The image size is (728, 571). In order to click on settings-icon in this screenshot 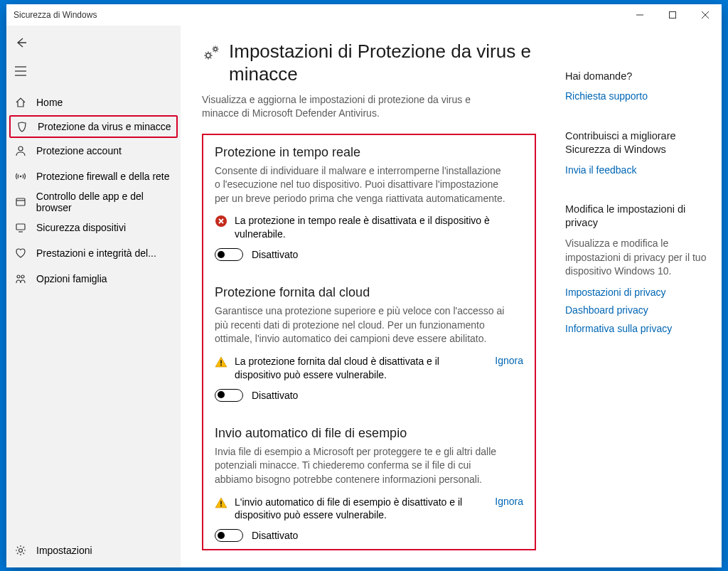, I will do `click(211, 53)`.